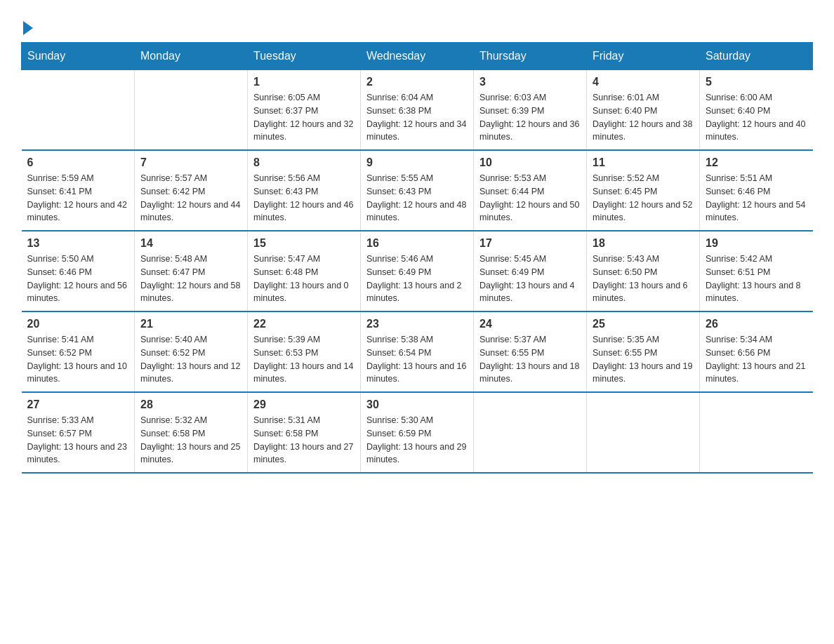 The height and width of the screenshot is (644, 834). Describe the element at coordinates (79, 163) in the screenshot. I see `day-number: 6` at that location.